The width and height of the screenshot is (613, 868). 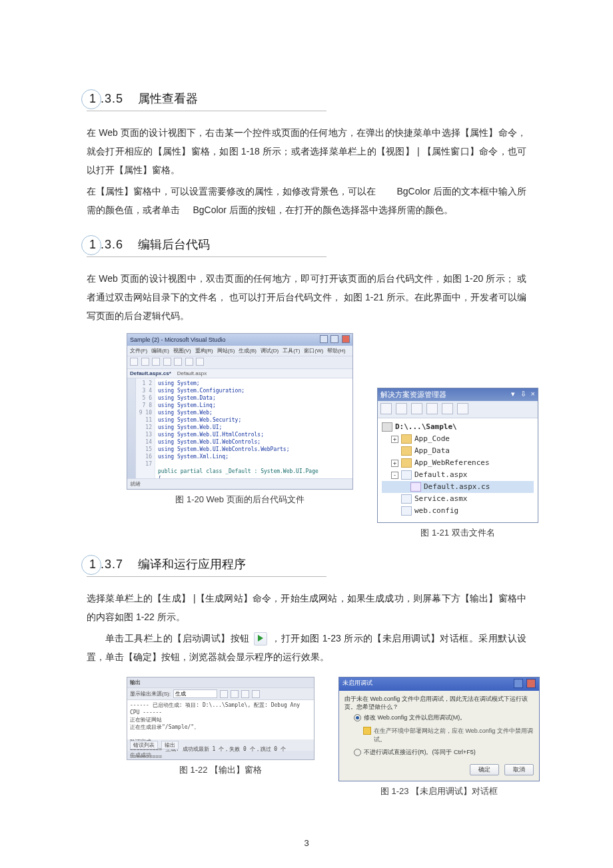 I want to click on output-toolbar: 显示输出来源(S):, so click(x=221, y=694).